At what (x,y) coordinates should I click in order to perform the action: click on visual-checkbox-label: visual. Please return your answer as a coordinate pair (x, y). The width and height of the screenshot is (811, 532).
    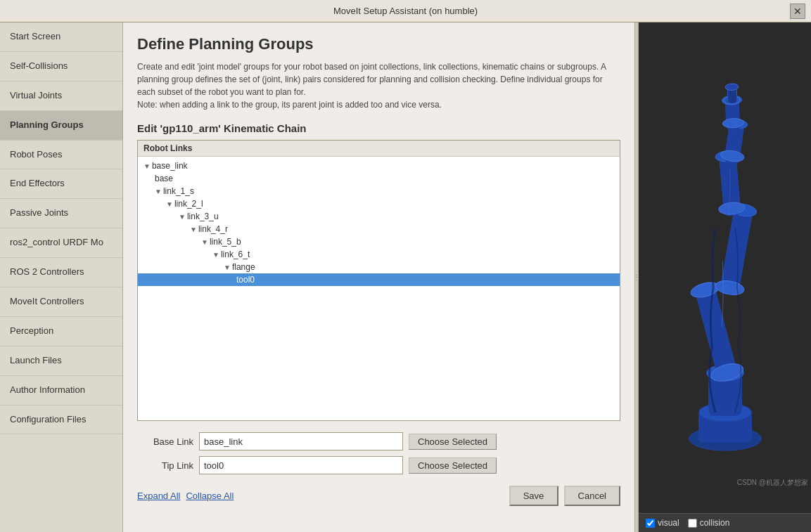
    Looking at the image, I should click on (663, 523).